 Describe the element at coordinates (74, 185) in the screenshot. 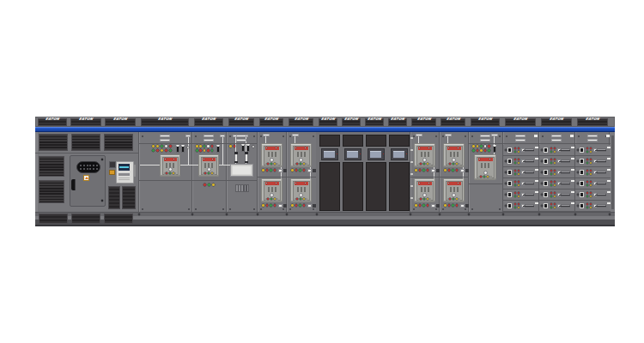

I see `door-handle` at that location.